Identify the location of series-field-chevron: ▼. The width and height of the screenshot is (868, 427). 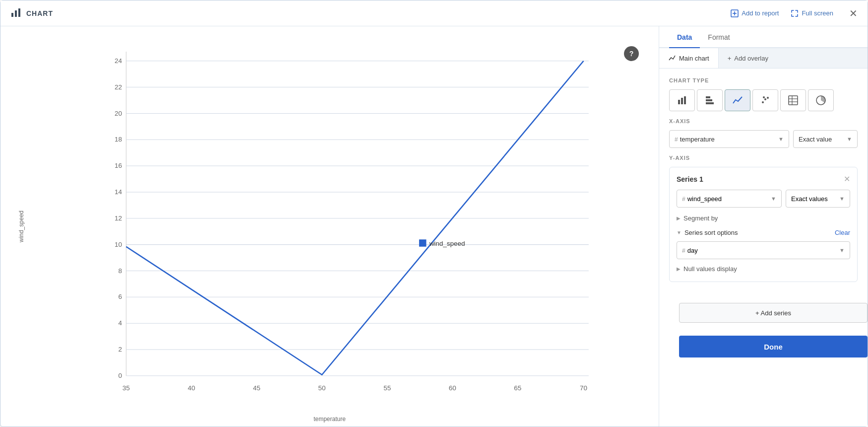
(774, 199).